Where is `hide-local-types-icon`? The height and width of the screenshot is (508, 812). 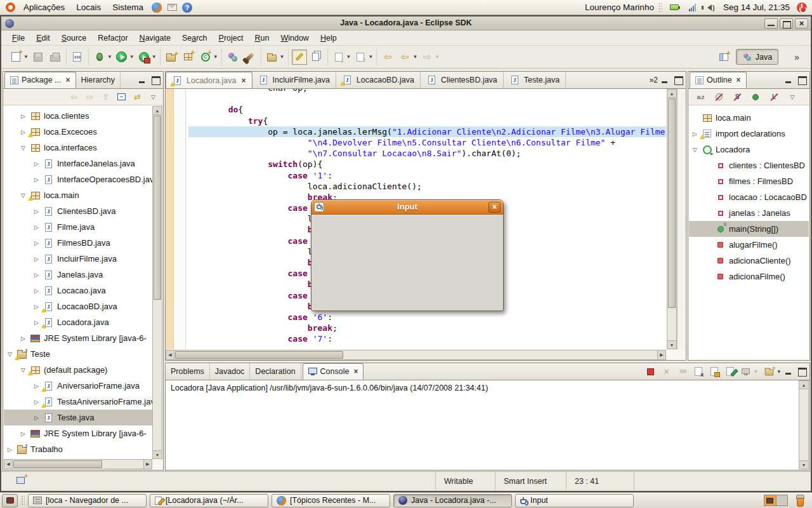 hide-local-types-icon is located at coordinates (774, 97).